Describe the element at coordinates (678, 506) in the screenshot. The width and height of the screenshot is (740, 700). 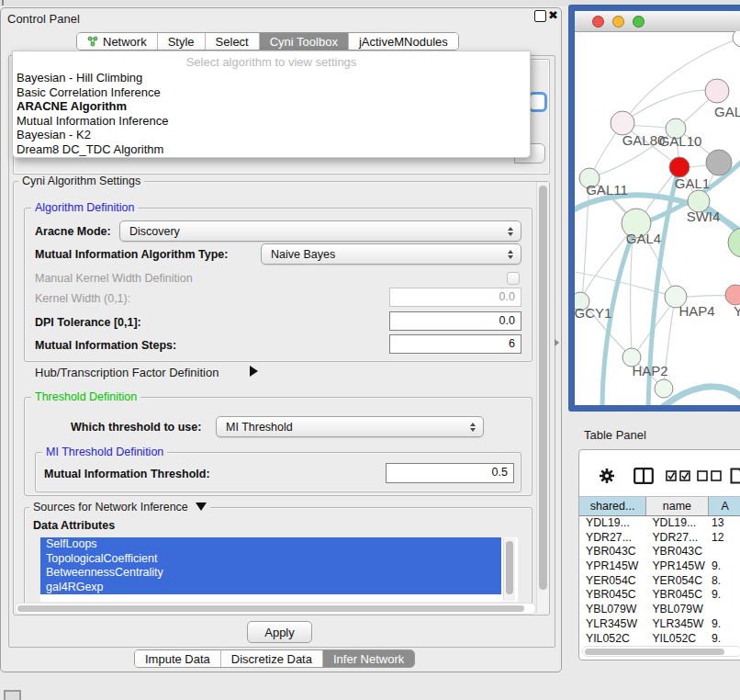
I see `column-header-name: name` at that location.